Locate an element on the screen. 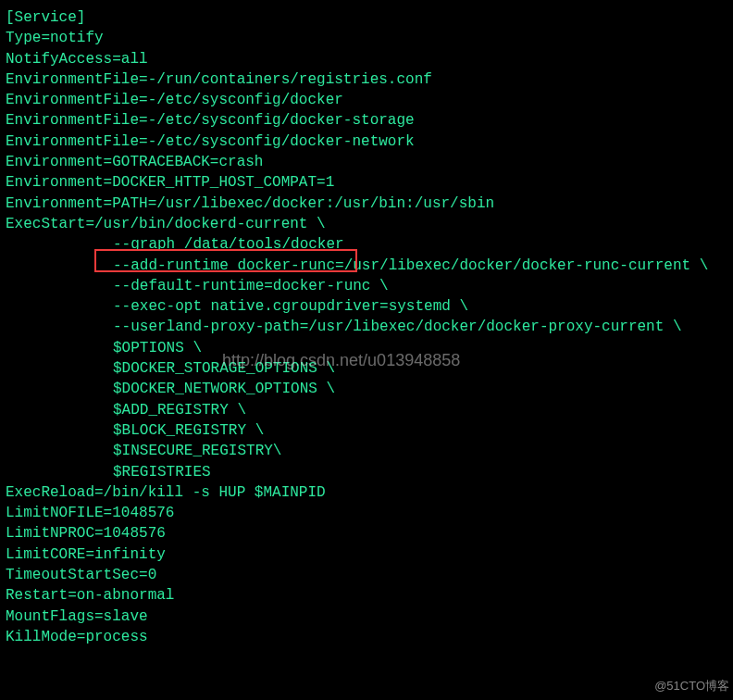 The height and width of the screenshot is (700, 733). watermark-51cto: @51CTO博客 is located at coordinates (692, 686).